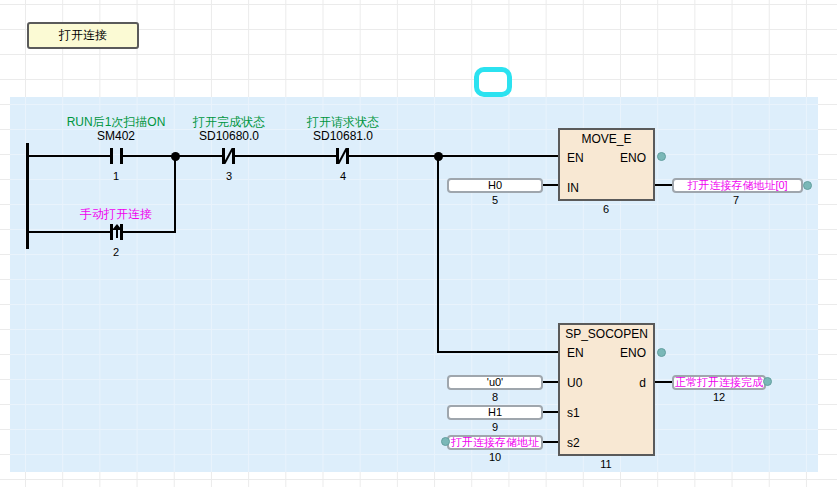 This screenshot has height=487, width=837. Describe the element at coordinates (495, 442) in the screenshot. I see `operand-box-s2-label: 打开连接存储地址` at that location.